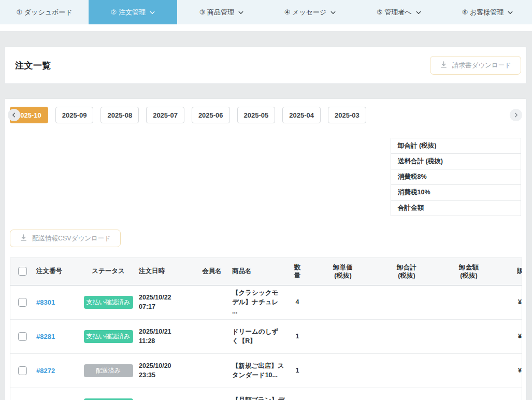 Image resolution: width=532 pixels, height=400 pixels. Describe the element at coordinates (165, 302) in the screenshot. I see `order-datetime: 2025/10/2207:17` at that location.